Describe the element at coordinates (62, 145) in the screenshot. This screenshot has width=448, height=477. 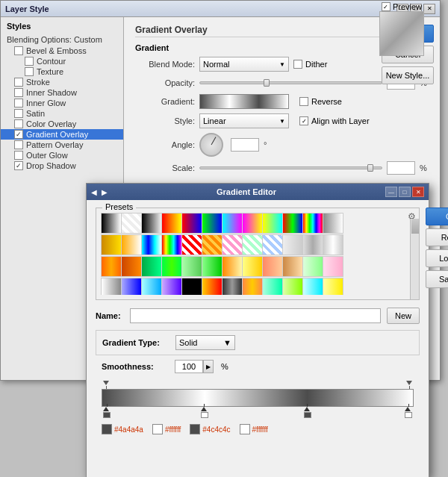
I see `style-item-pattern-overlay: Pattern Overlay` at that location.